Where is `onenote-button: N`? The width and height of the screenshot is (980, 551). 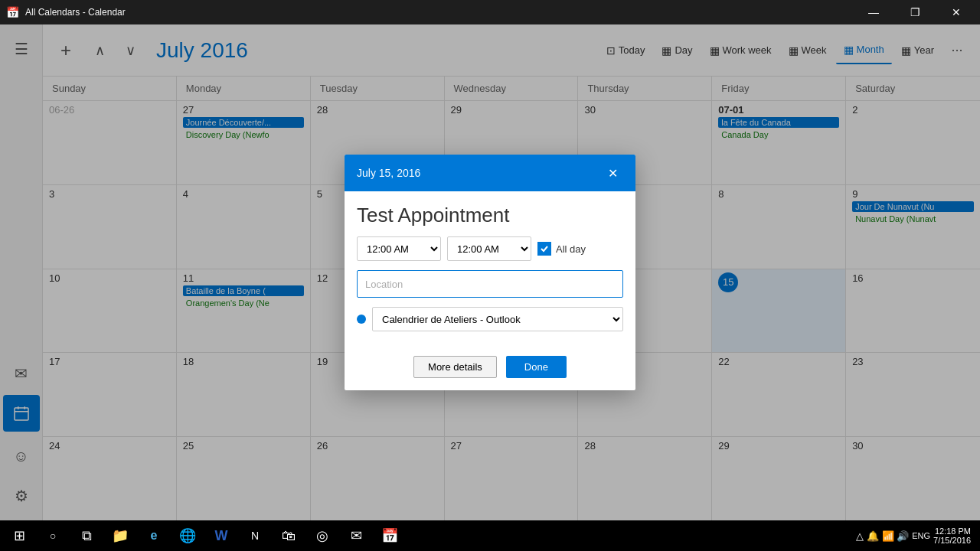
onenote-button: N is located at coordinates (255, 536).